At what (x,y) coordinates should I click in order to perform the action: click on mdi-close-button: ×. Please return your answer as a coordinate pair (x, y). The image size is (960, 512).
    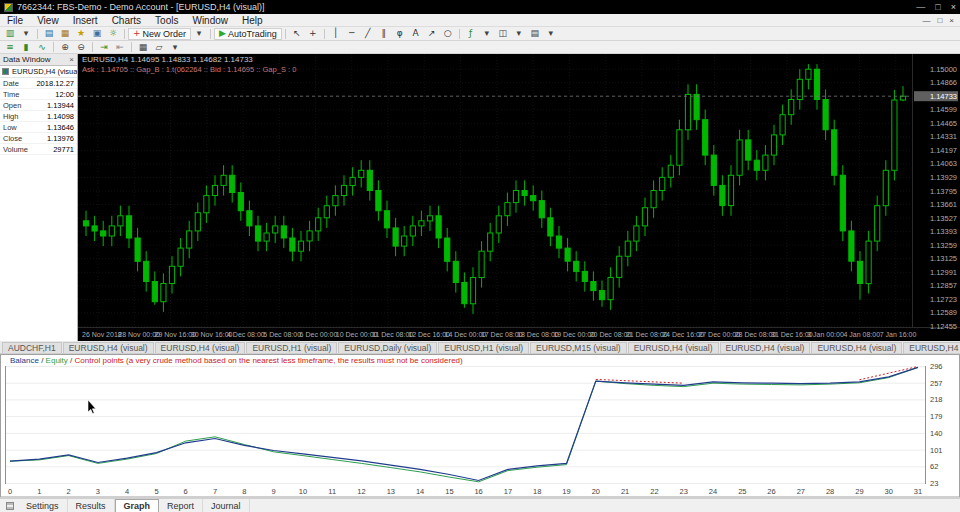
    Looking at the image, I should click on (952, 20).